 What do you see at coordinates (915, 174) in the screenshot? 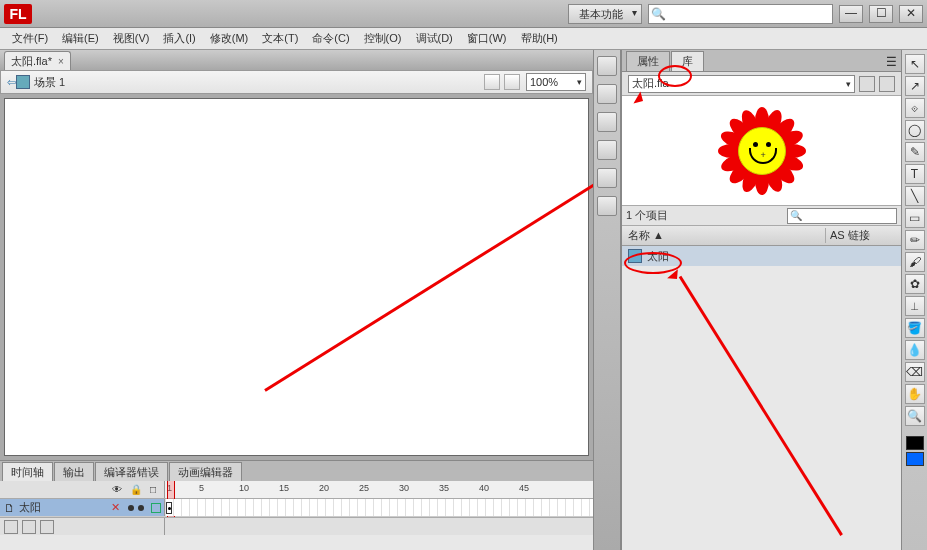
I see `text-tool: T` at bounding box center [915, 174].